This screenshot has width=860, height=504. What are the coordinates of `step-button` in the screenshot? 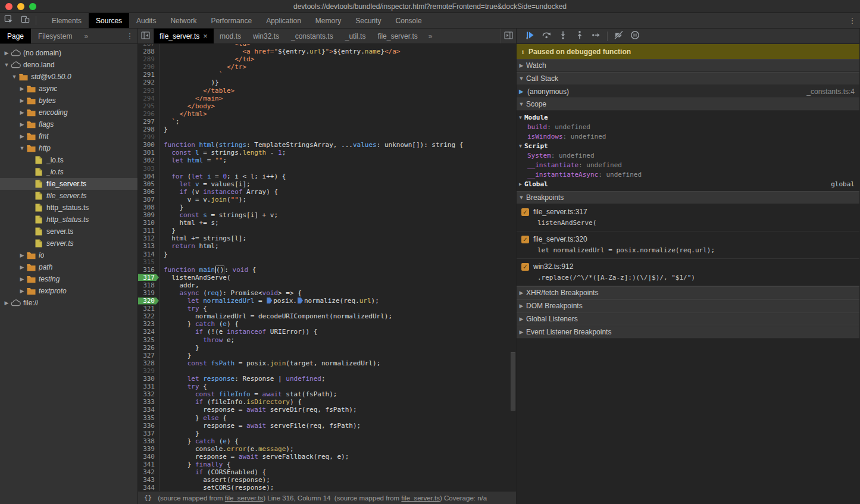 It's located at (596, 36).